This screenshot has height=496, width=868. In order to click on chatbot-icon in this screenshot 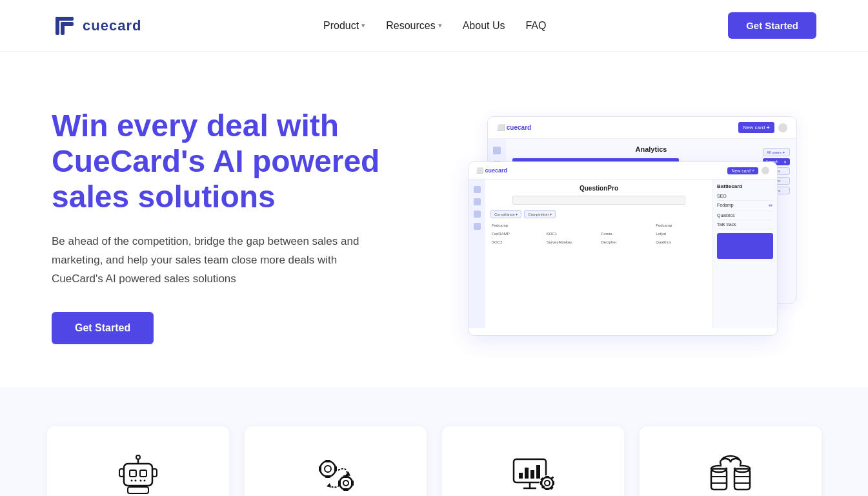, I will do `click(138, 473)`.